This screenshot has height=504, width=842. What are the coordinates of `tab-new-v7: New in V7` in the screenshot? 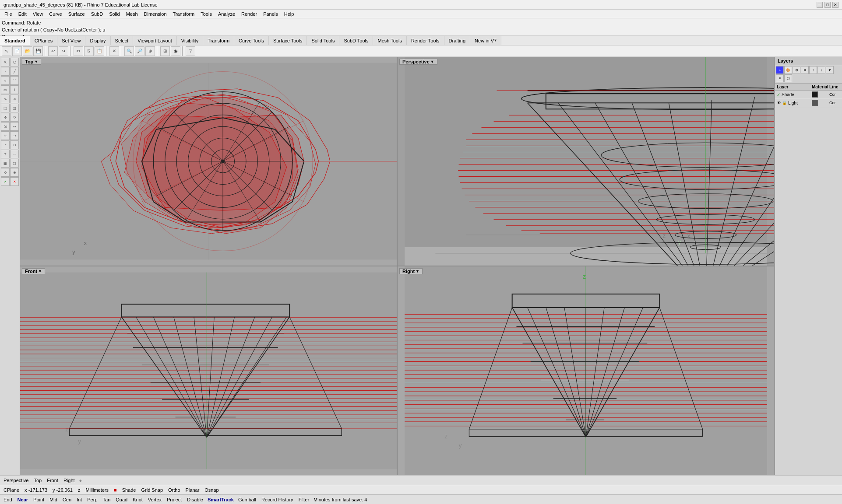 It's located at (486, 40).